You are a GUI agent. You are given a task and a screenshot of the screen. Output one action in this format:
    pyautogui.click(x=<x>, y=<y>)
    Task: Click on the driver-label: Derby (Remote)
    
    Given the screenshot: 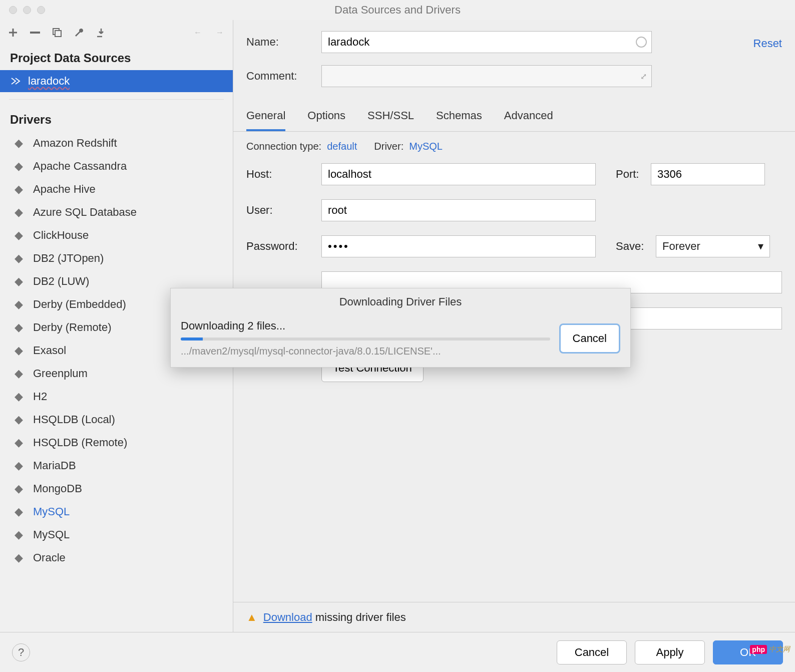 What is the action you would take?
    pyautogui.click(x=72, y=327)
    